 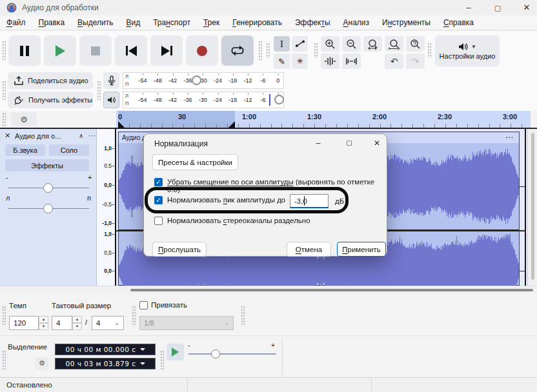 What do you see at coordinates (92, 135) in the screenshot?
I see `track-menu-icon: ⋯` at bounding box center [92, 135].